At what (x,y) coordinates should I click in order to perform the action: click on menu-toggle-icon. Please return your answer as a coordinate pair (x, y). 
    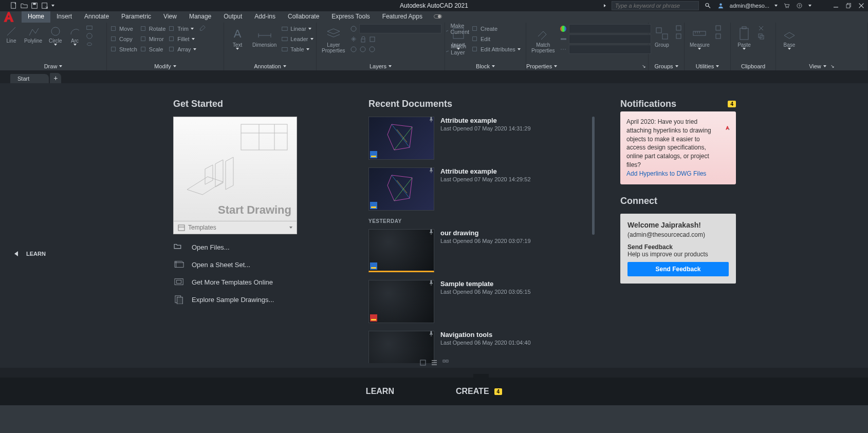
    Looking at the image, I should click on (438, 16).